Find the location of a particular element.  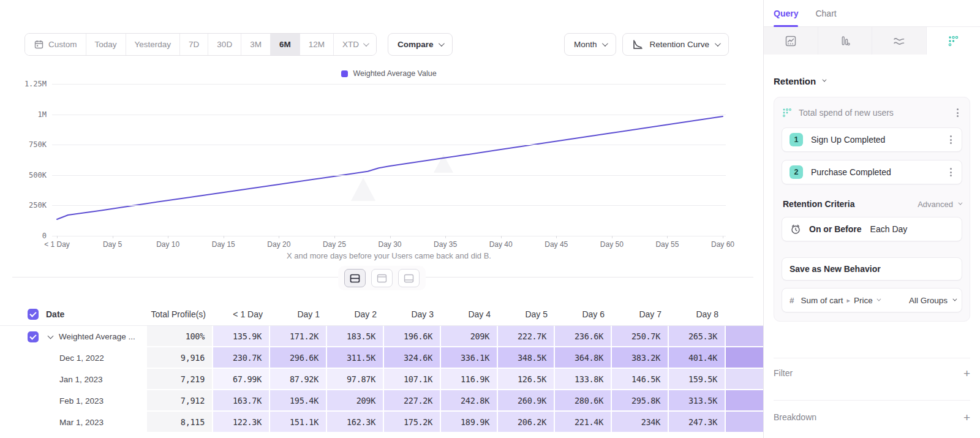

retention-value-cell: 183.5K is located at coordinates (355, 337).